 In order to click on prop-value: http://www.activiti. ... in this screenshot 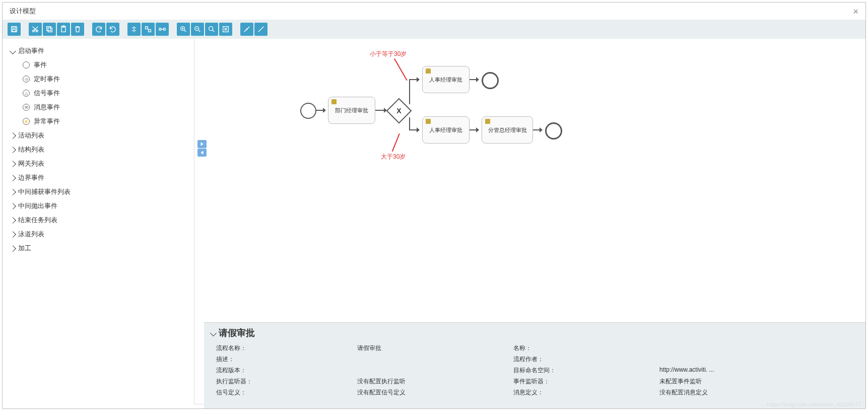, I will do `click(725, 371)`.